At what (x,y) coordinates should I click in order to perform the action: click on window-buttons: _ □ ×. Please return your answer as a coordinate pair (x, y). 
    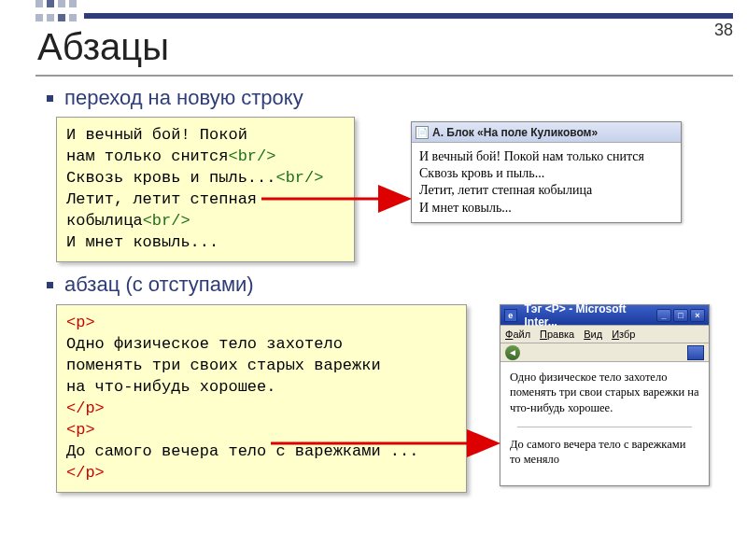
    Looking at the image, I should click on (681, 315).